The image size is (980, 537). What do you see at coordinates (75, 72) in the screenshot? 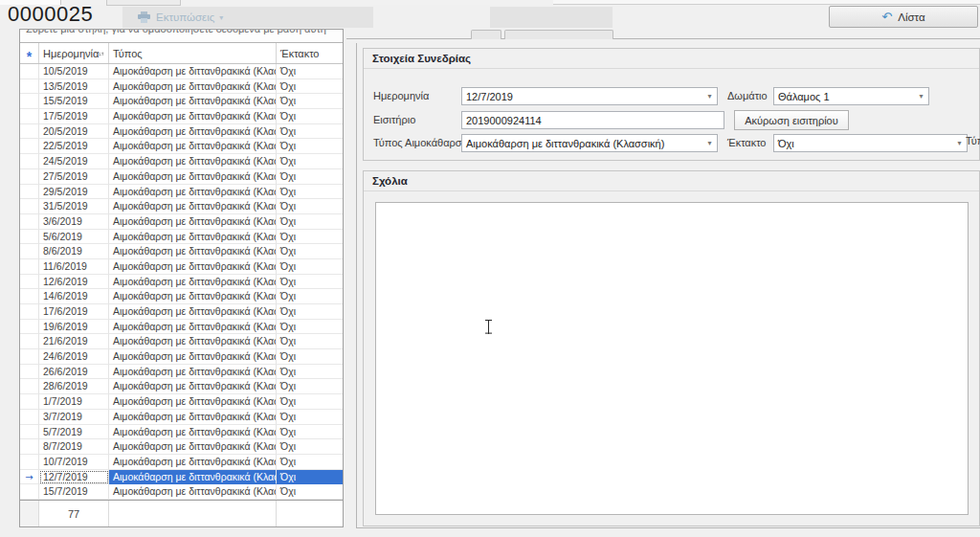
I see `date-cell: 10/5/2019` at bounding box center [75, 72].